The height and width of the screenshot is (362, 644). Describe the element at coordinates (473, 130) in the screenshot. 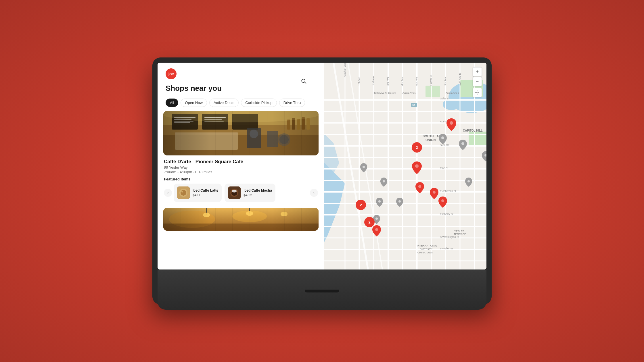

I see `svg-text: CAPITOL HILL` at that location.